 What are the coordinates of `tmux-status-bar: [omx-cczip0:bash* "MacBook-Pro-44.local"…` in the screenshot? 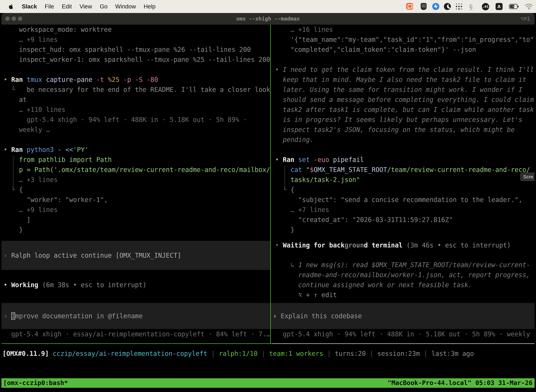 It's located at (268, 383).